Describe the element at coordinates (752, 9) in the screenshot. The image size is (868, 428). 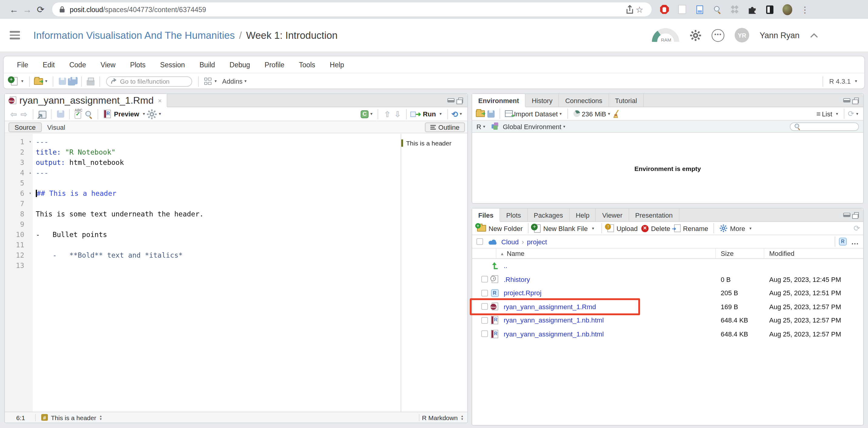
I see `extensions-puzzle-icon` at that location.